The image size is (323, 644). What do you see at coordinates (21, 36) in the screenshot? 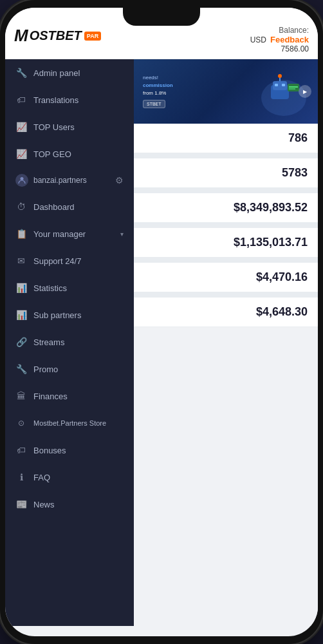
I see `logo-m: M` at bounding box center [21, 36].